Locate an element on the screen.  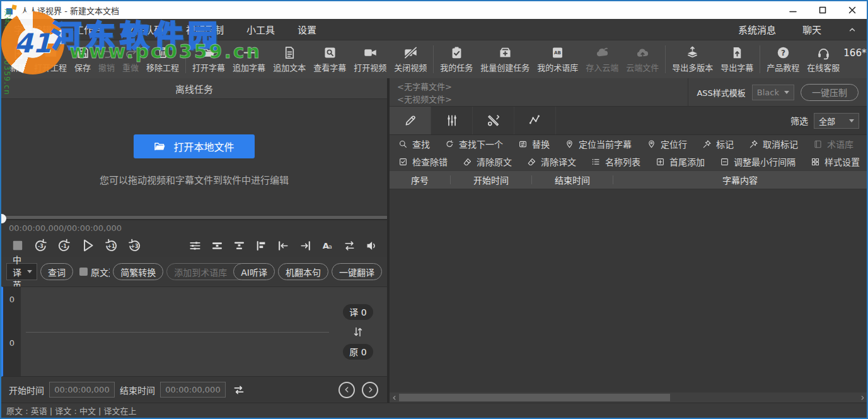
toolbar-product-tutorial-button: ?产品教程 is located at coordinates (783, 59).